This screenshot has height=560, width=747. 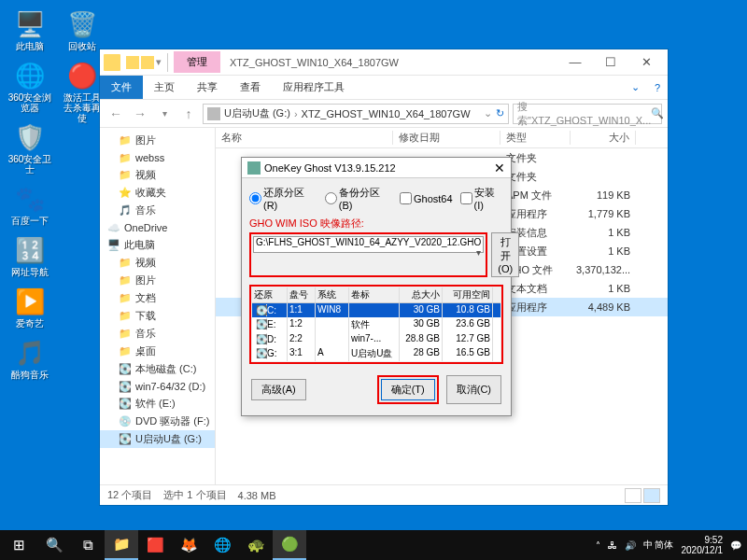 I want to click on nav-item: 💽U启动U盘 (G:), so click(x=157, y=439).